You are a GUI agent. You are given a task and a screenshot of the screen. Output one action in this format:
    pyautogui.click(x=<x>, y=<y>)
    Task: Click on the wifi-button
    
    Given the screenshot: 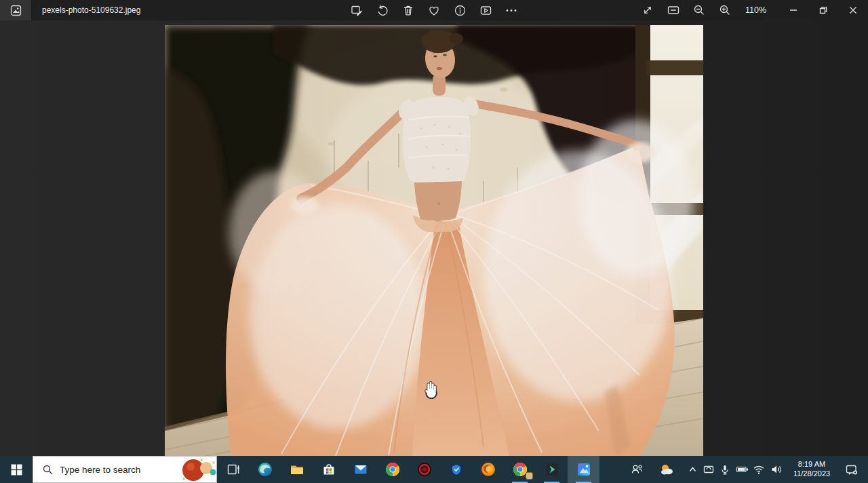 What is the action you would take?
    pyautogui.click(x=759, y=469)
    